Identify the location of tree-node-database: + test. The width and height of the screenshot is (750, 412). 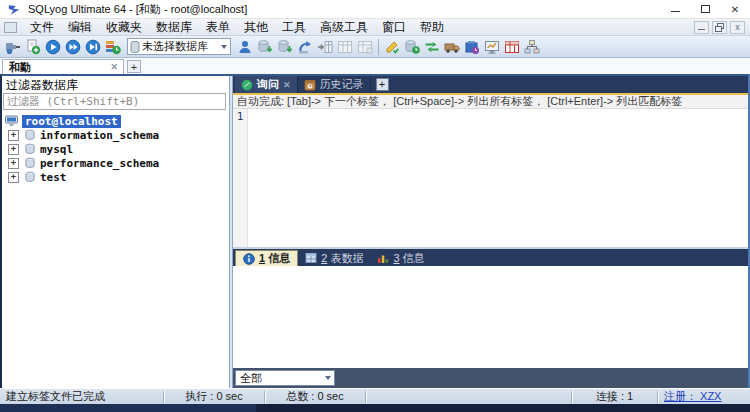
(116, 177).